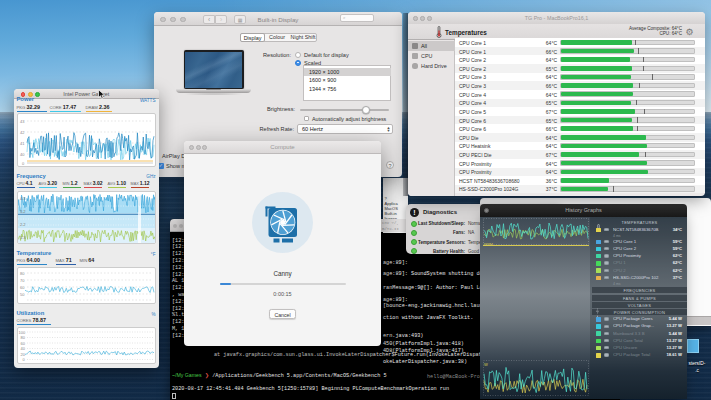  What do you see at coordinates (22, 294) in the screenshot?
I see `svg-text: 50` at bounding box center [22, 294].